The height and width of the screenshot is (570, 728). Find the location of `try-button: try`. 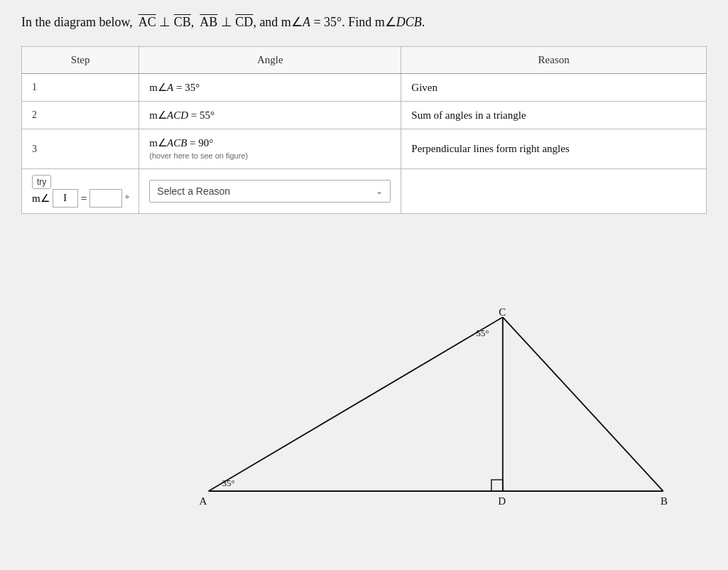

try-button: try is located at coordinates (41, 182).